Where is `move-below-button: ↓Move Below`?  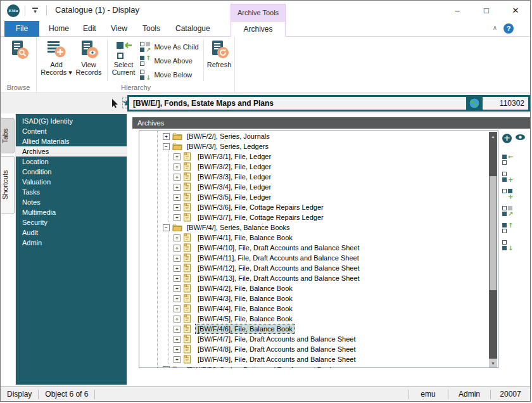 move-below-button: ↓Move Below is located at coordinates (179, 75).